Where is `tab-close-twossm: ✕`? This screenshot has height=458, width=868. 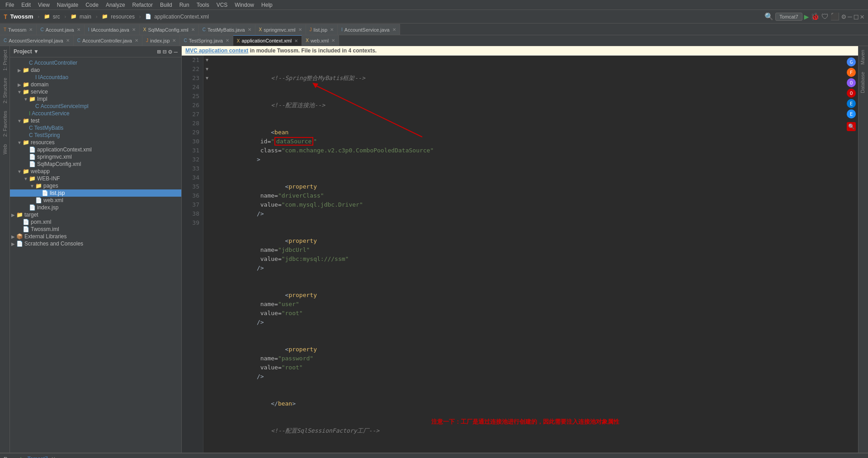
tab-close-twossm: ✕ is located at coordinates (31, 30).